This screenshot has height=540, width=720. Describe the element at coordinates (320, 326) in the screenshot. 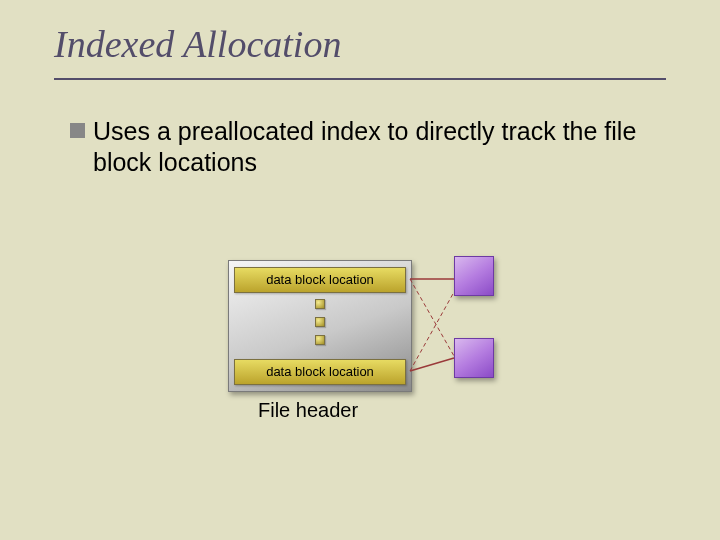

I see `file-header-box: data block location data block location` at that location.